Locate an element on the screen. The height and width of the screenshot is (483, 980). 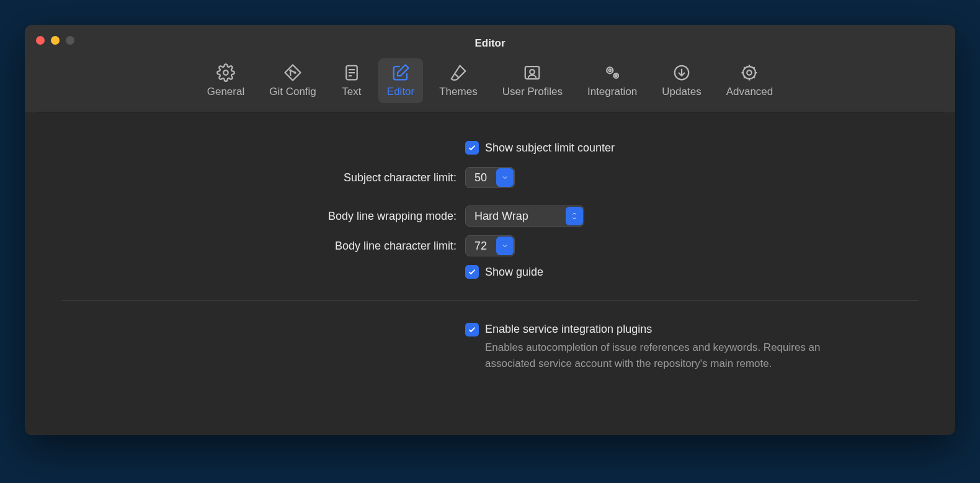
updown-icon is located at coordinates (574, 216).